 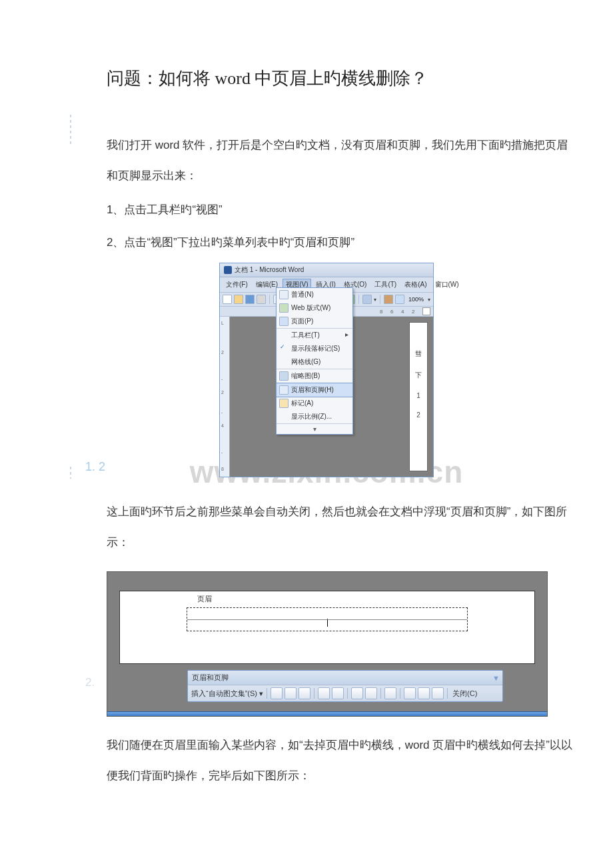 I want to click on autotext-dropdown: 插入“自动图文集”(S) ▾, so click(x=227, y=693).